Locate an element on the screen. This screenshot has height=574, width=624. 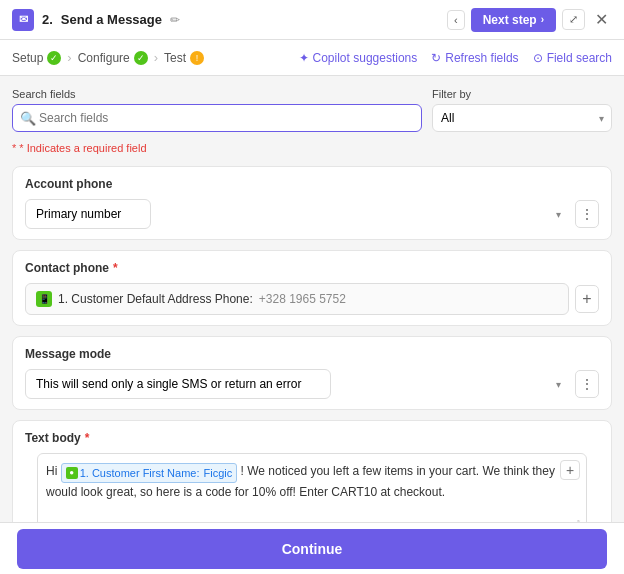
steps-right: ✦ Copilot suggestions ↻ Refresh fields ⊙… is located at coordinates (456, 58).